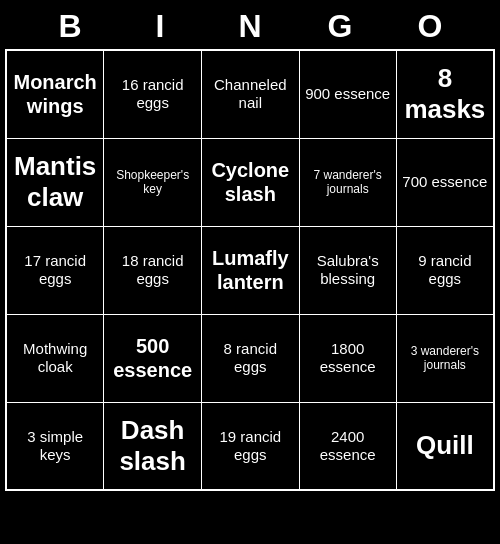  I want to click on cell-r3-c1: 500 essence, so click(153, 358).